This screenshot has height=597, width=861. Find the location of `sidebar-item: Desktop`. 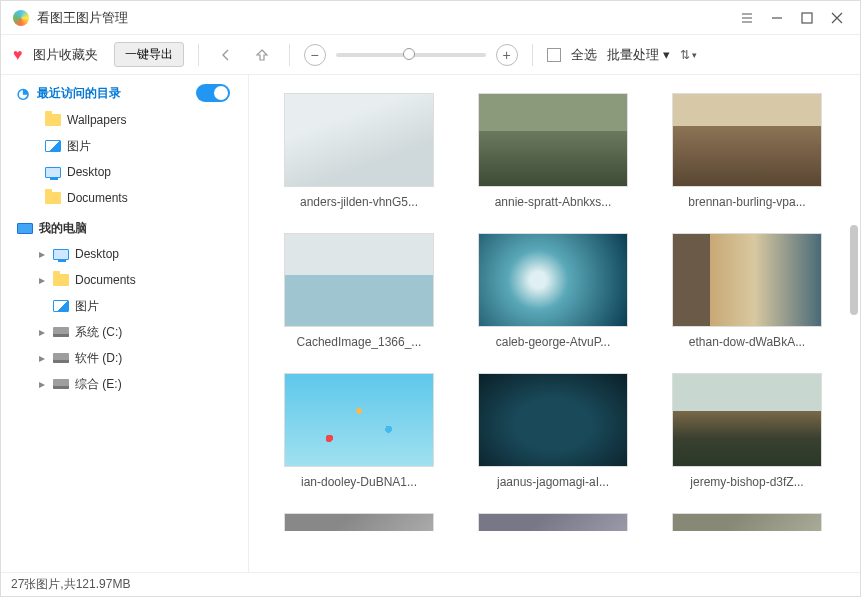

sidebar-item: Desktop is located at coordinates (124, 172).